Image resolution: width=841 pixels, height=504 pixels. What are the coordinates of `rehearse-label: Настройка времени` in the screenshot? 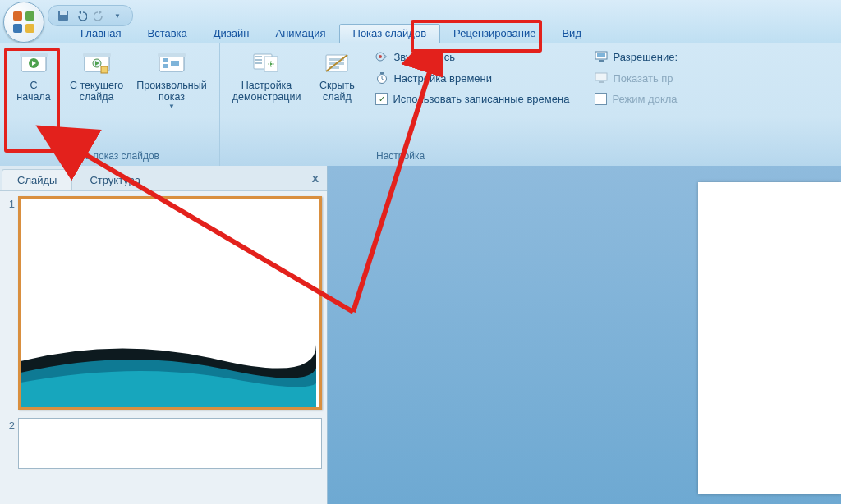 It's located at (443, 79).